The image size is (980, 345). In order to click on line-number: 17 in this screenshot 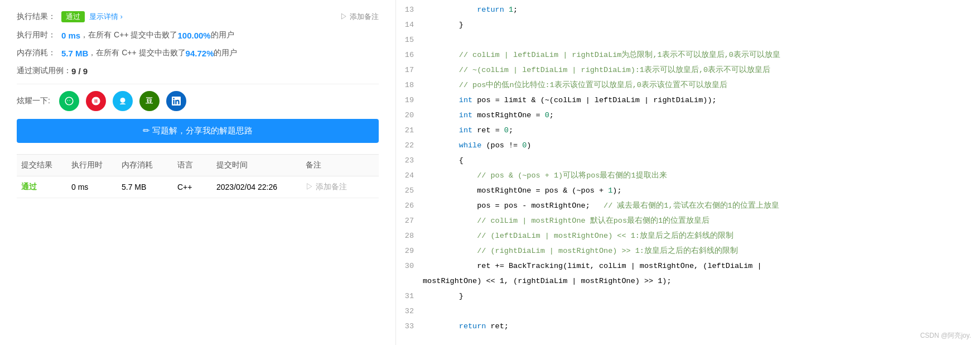, I will do `click(409, 70)`.